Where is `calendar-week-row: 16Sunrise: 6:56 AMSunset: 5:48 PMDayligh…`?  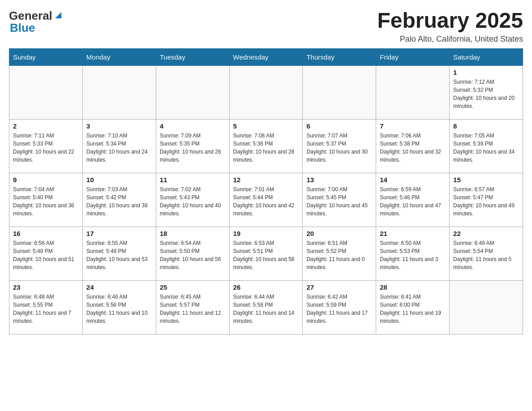 calendar-week-row: 16Sunrise: 6:56 AMSunset: 5:48 PMDayligh… is located at coordinates (266, 253).